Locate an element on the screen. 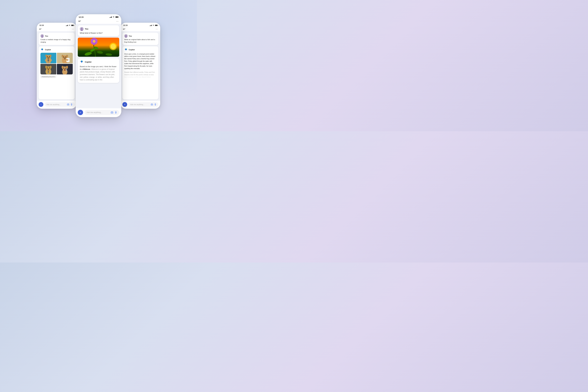 The image size is (588, 392). dog-image-grid is located at coordinates (56, 64).